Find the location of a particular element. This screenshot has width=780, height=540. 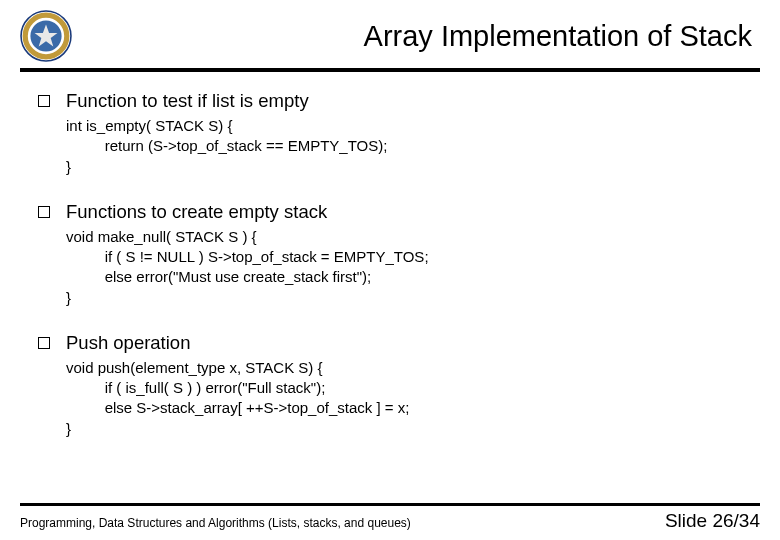

slide-number: Slide 26/34 is located at coordinates (712, 521).